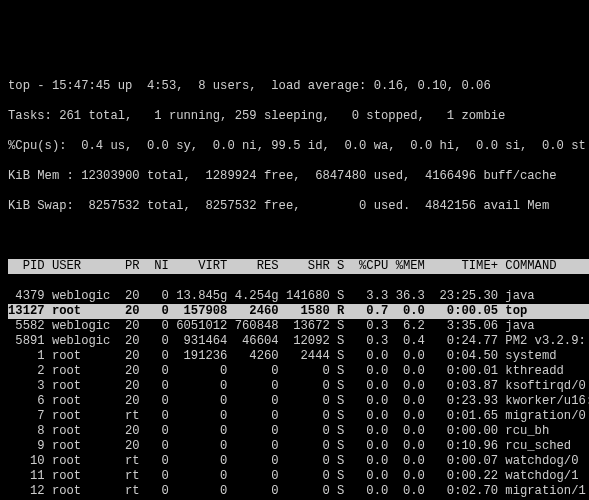 The image size is (589, 500). I want to click on process-row: 7 root rt 0 0 0 0 S 0.0 0.0 0:01.65 migr…, so click(298, 416).